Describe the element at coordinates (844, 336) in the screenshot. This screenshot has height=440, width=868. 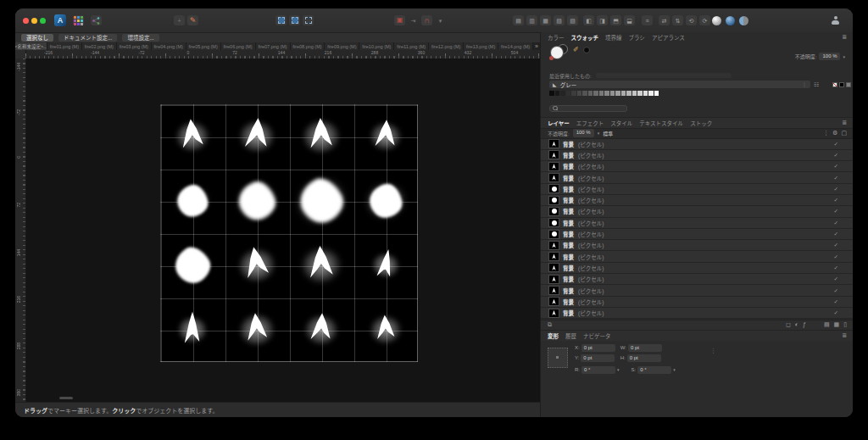
I see `panel-menu-icon: ≣` at that location.